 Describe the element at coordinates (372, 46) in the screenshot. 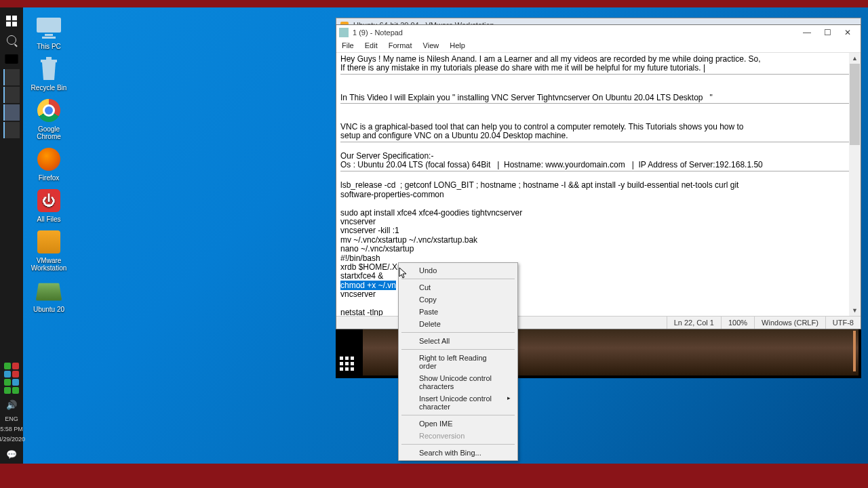

I see `menu-edit: Edit` at that location.